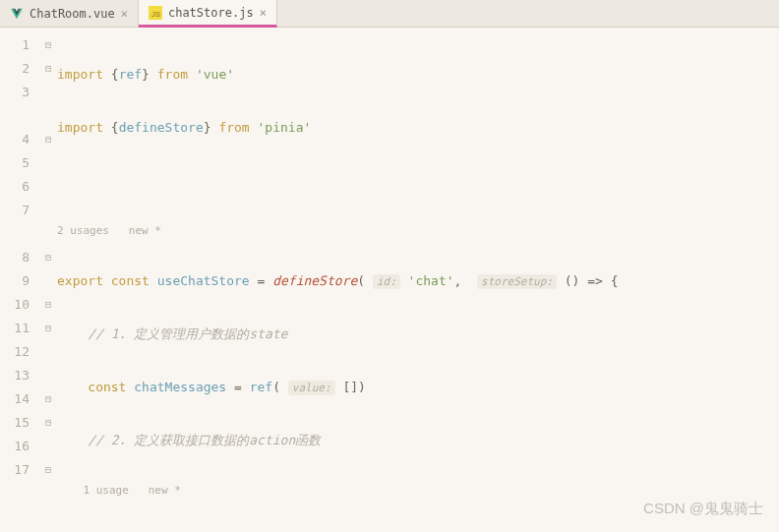 The image size is (779, 532). What do you see at coordinates (390, 14) in the screenshot?
I see `editor-tabs: ChatRoom.vue × JS chatStore.js ×` at bounding box center [390, 14].